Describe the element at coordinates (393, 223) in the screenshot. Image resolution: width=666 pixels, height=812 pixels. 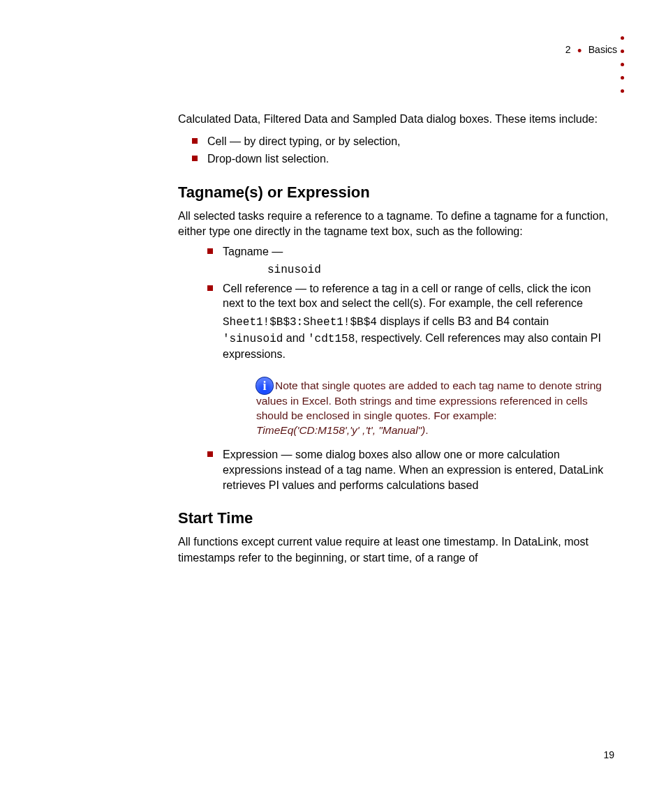
I see `tagname-intro-paragraph: All selected tasks require a reference t…` at that location.